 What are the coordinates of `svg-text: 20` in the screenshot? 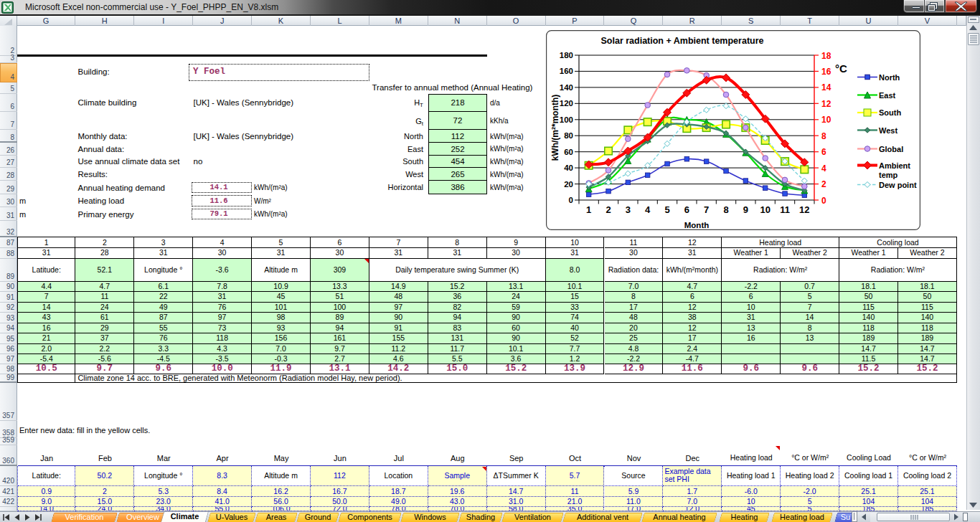 It's located at (568, 184).